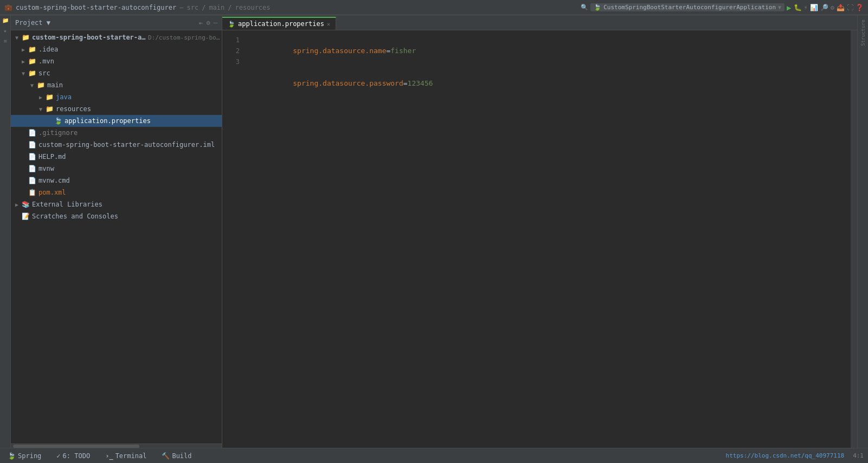 Image resolution: width=868 pixels, height=463 pixels. What do you see at coordinates (34, 86) in the screenshot?
I see `arrow-main: ▼` at bounding box center [34, 86].